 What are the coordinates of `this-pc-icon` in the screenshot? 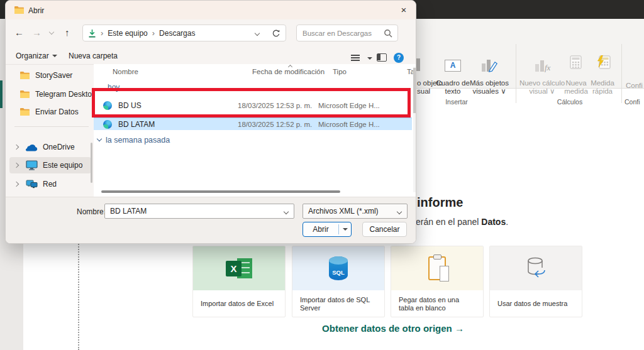 It's located at (31, 165).